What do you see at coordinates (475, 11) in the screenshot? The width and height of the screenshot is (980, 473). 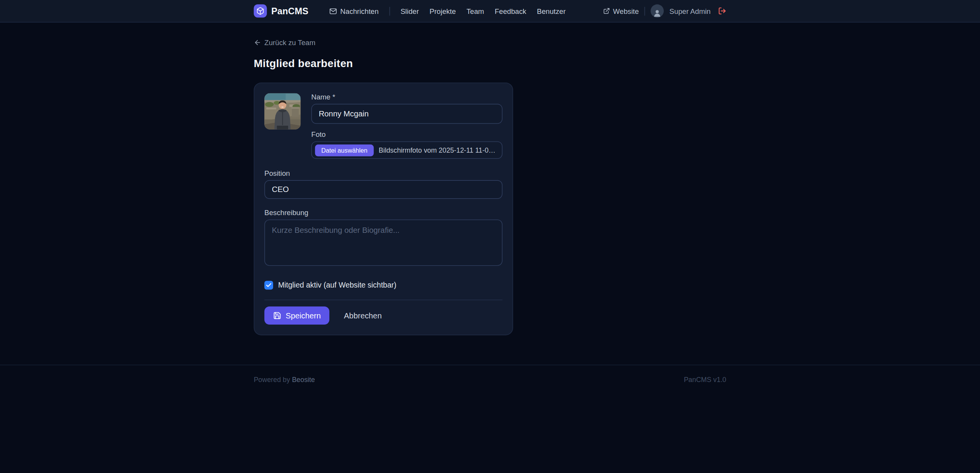 I see `nav-item-team: Team` at bounding box center [475, 11].